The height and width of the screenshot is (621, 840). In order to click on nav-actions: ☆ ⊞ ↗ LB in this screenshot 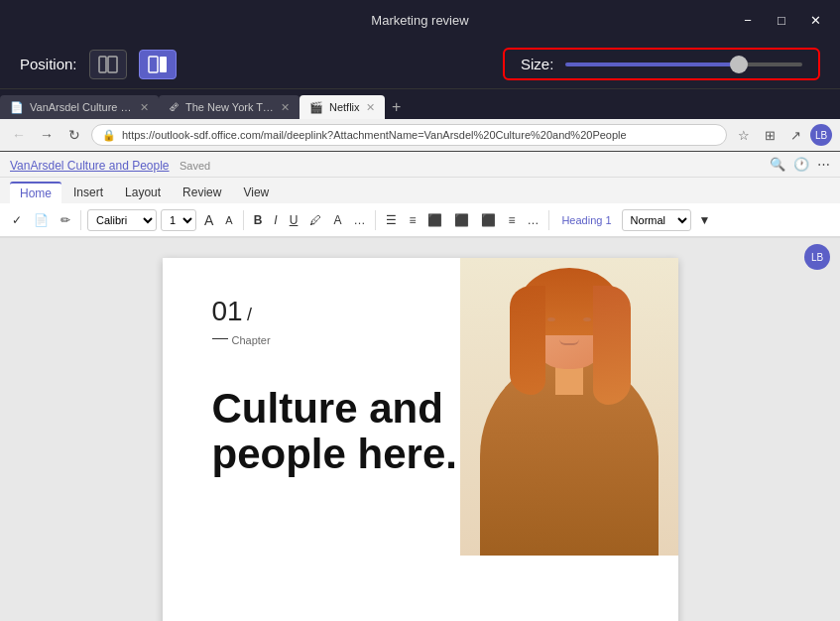, I will do `click(782, 135)`.